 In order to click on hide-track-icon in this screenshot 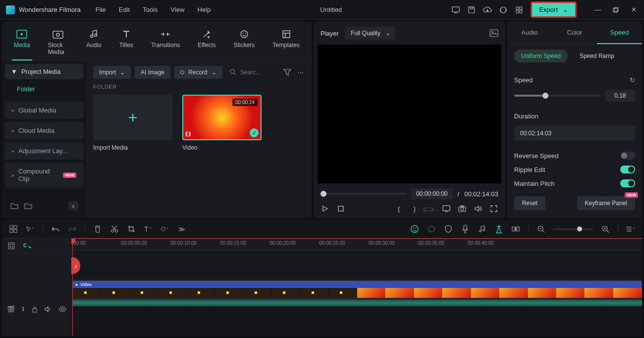, I will do `click(62, 309)`.